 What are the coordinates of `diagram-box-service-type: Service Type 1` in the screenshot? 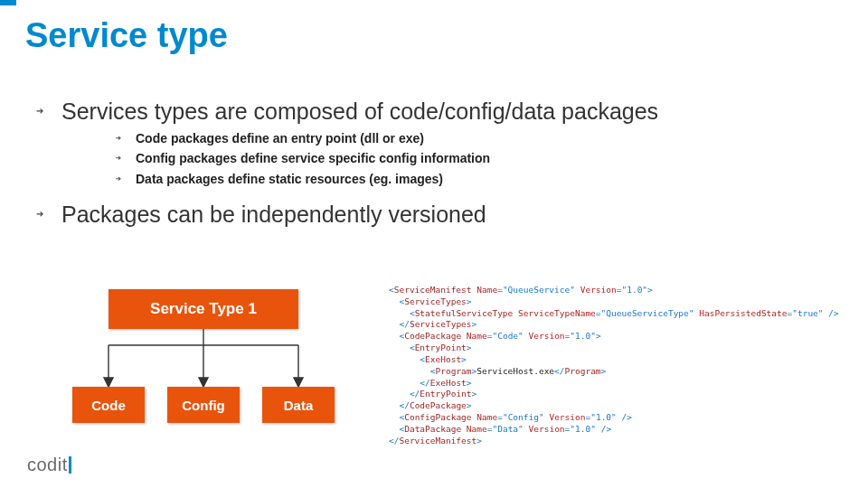 It's located at (203, 309).